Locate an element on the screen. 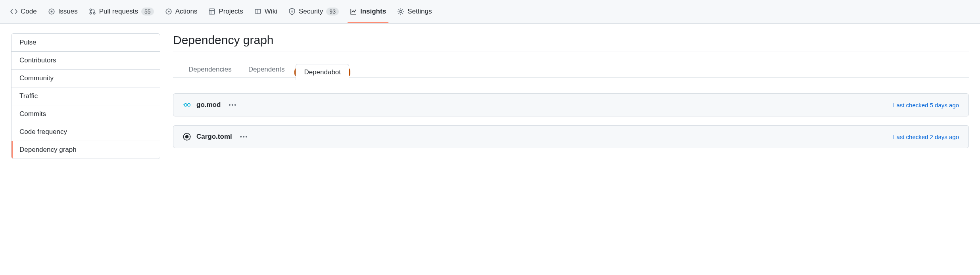 The width and height of the screenshot is (980, 275). nav-security-label: Security is located at coordinates (311, 12).